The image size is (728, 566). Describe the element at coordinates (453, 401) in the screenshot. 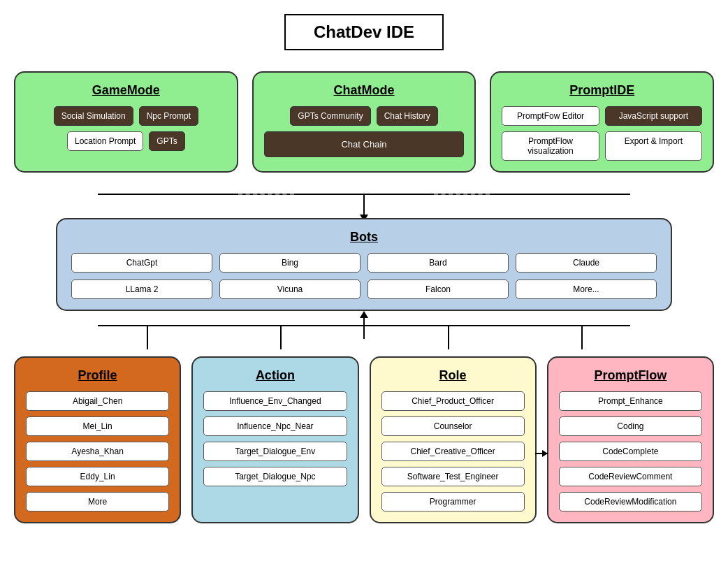

I see `role-item-0: Chief_Product_Officer` at that location.